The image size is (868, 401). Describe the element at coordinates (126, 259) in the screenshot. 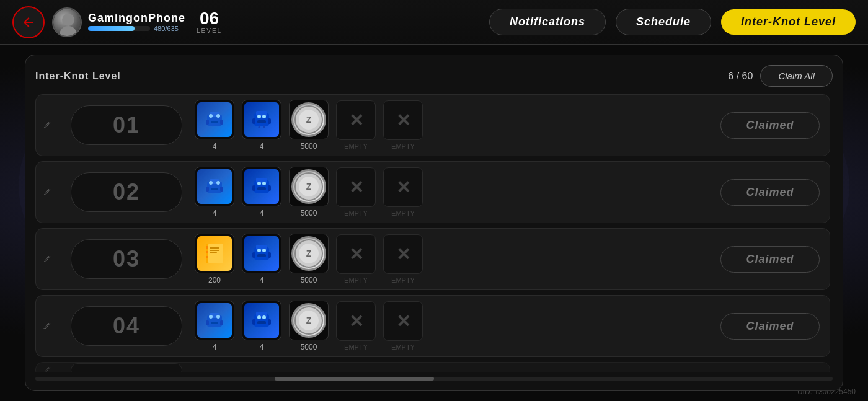

I see `level-display-num-03: 03` at that location.